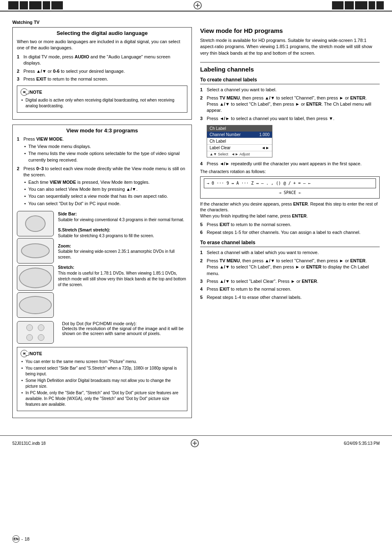 The height and width of the screenshot is (555, 392). Describe the element at coordinates (35, 278) in the screenshot. I see `zoom-oval` at that location.